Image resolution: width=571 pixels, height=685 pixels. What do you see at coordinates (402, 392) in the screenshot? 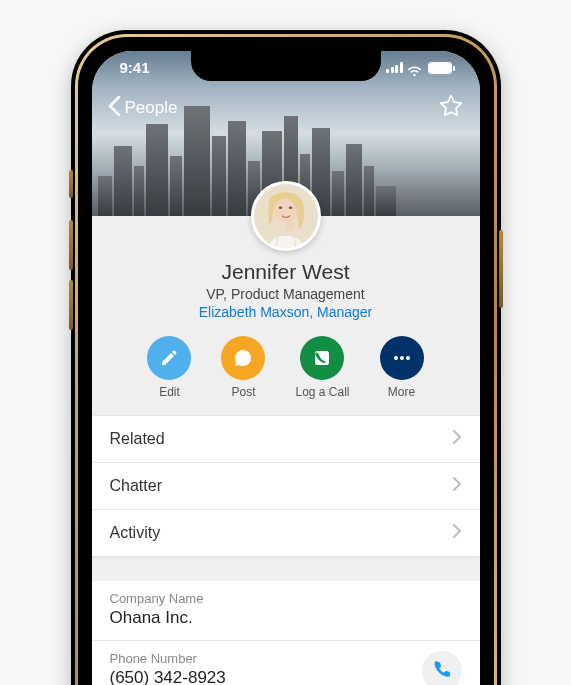
I see `more-label: More` at bounding box center [402, 392].